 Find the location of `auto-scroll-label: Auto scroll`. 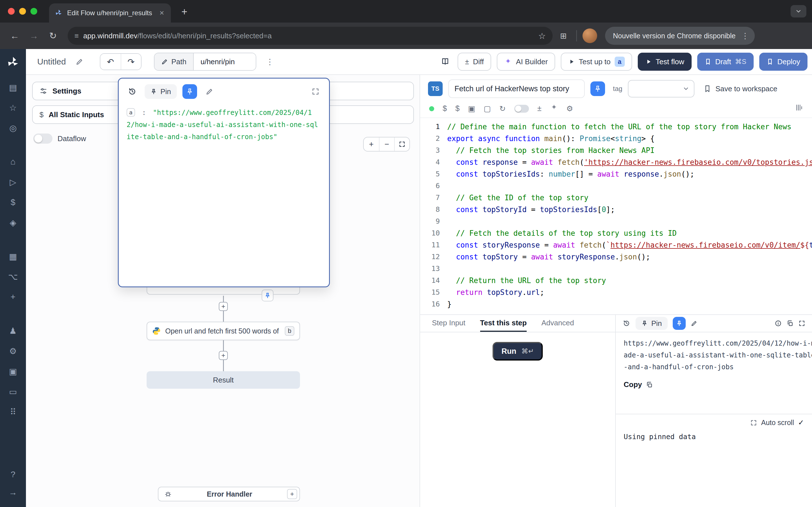

auto-scroll-label: Auto scroll is located at coordinates (777, 422).